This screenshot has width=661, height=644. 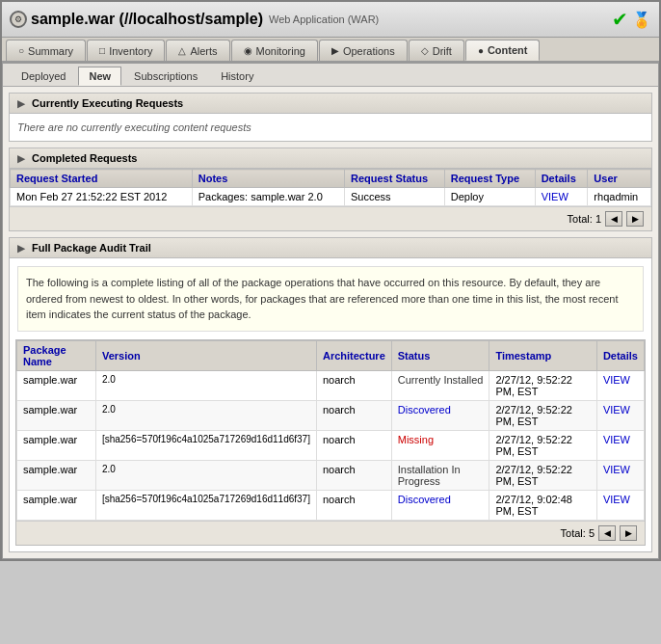 What do you see at coordinates (489, 197) in the screenshot?
I see `cell-request-type: Deploy` at bounding box center [489, 197].